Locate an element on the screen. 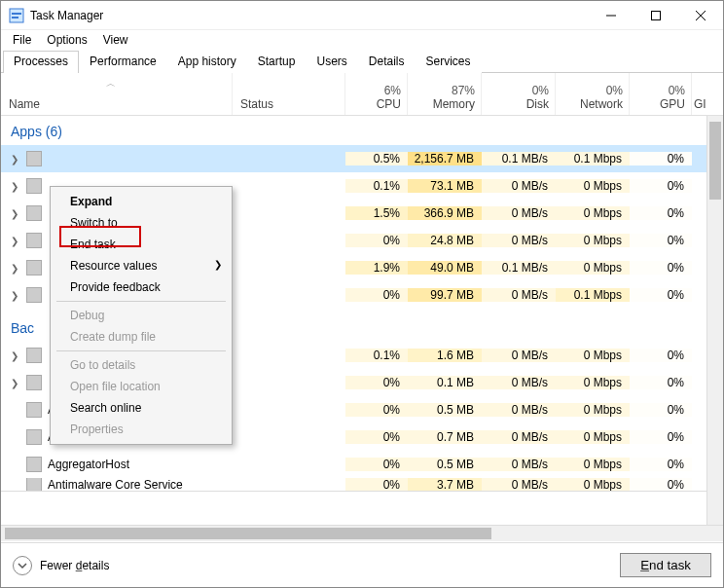 Image resolution: width=724 pixels, height=588 pixels. fewer-details-button: Fewer details is located at coordinates (60, 566).